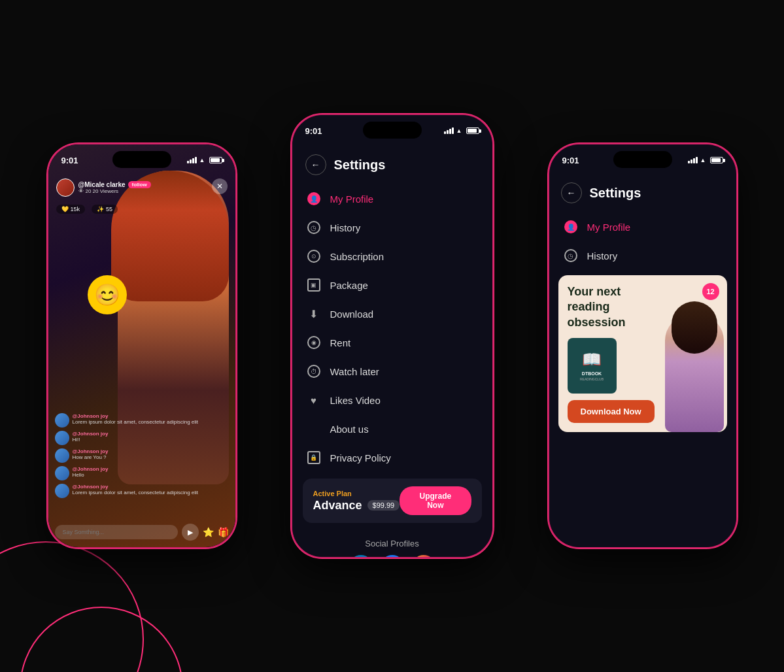 This screenshot has width=784, height=672. What do you see at coordinates (90, 437) in the screenshot?
I see `chat-content: @Johnson joy Hi!!` at bounding box center [90, 437].